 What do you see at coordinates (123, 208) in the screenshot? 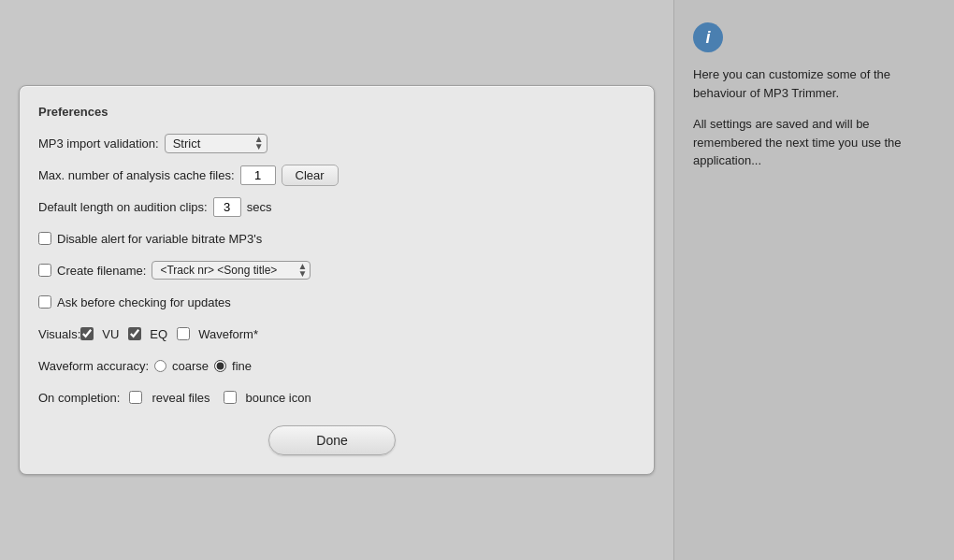
I see `audition-label: Default length on audition clips:` at bounding box center [123, 208].